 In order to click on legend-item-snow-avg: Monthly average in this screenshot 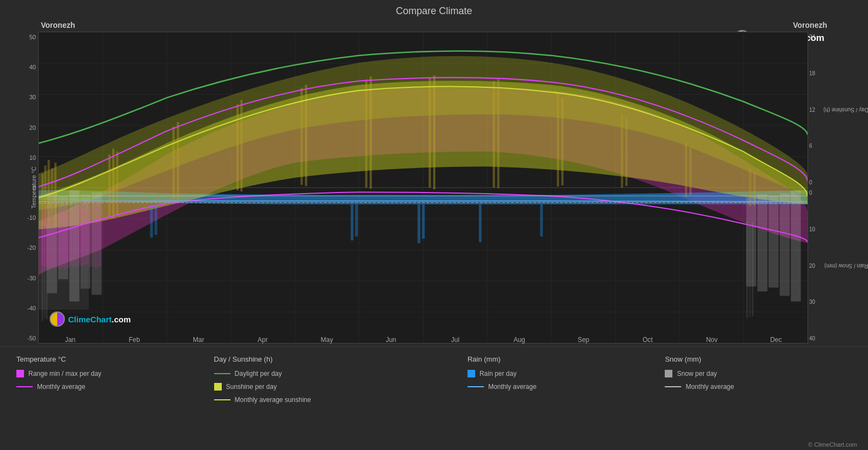, I will do `click(758, 387)`.